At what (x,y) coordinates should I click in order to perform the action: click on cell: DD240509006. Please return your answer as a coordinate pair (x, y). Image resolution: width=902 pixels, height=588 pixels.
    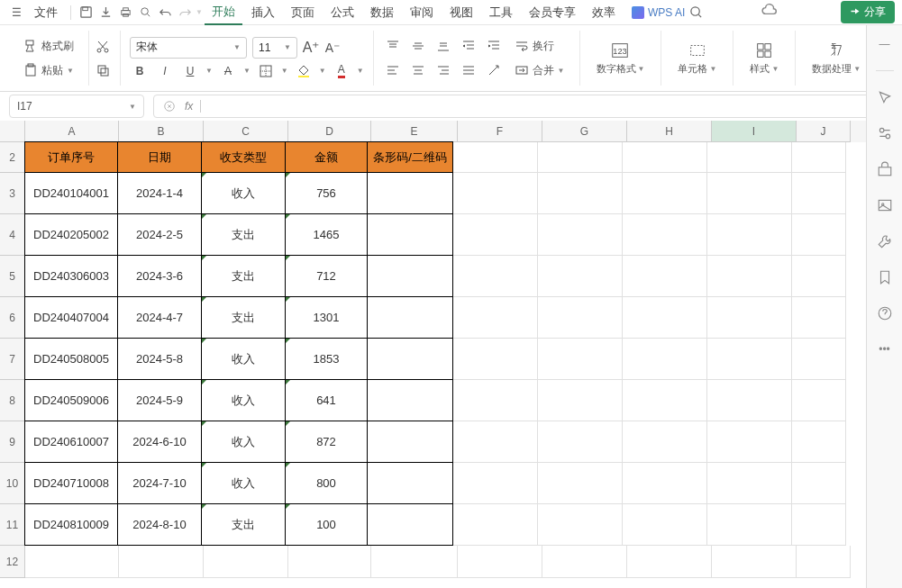
    Looking at the image, I should click on (71, 400).